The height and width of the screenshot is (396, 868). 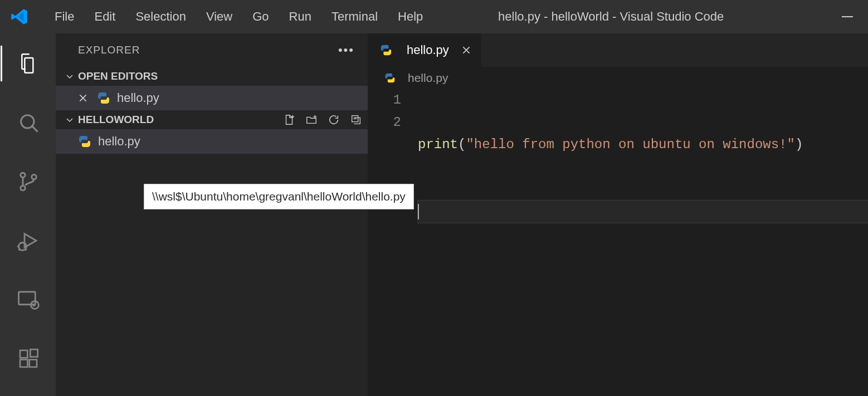 What do you see at coordinates (279, 197) in the screenshot?
I see `file-path-tooltip: \\wsl$\Ubuntu\home\gregvanl\helloWorld\h…` at bounding box center [279, 197].